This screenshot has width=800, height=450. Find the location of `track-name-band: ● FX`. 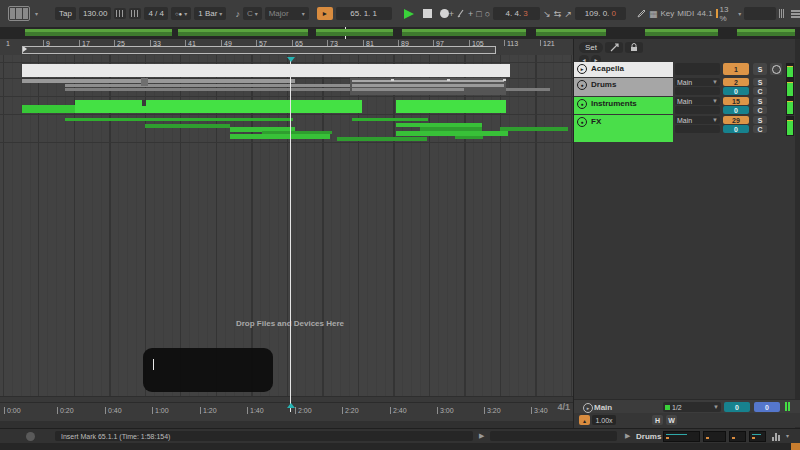

track-name-band: ● FX is located at coordinates (624, 128).